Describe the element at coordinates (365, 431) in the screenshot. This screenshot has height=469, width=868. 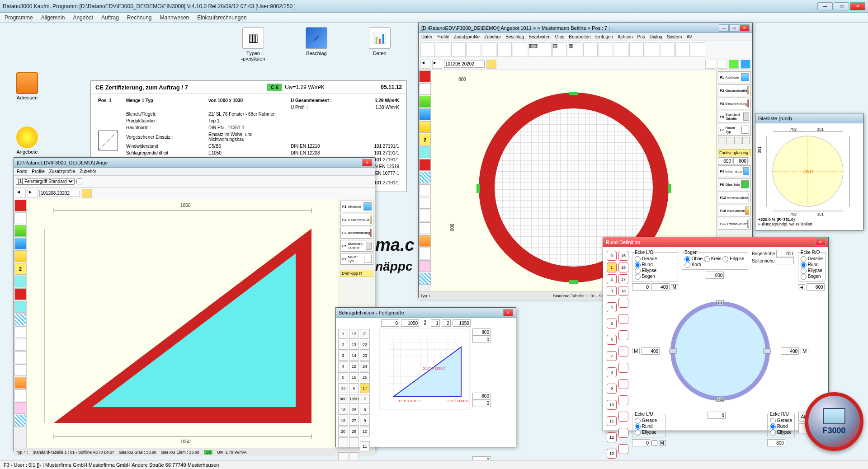
I see `schraeg-shape-10: 10` at that location.